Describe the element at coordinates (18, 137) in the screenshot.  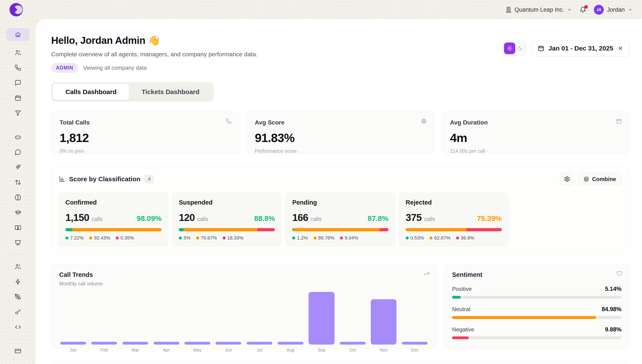
I see `sidebar-item-bot` at that location.